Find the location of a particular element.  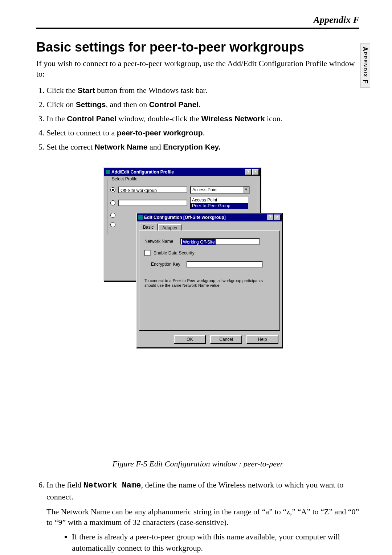

profile-row-2: Access Point Peer-to-Peer Group is located at coordinates (182, 203).